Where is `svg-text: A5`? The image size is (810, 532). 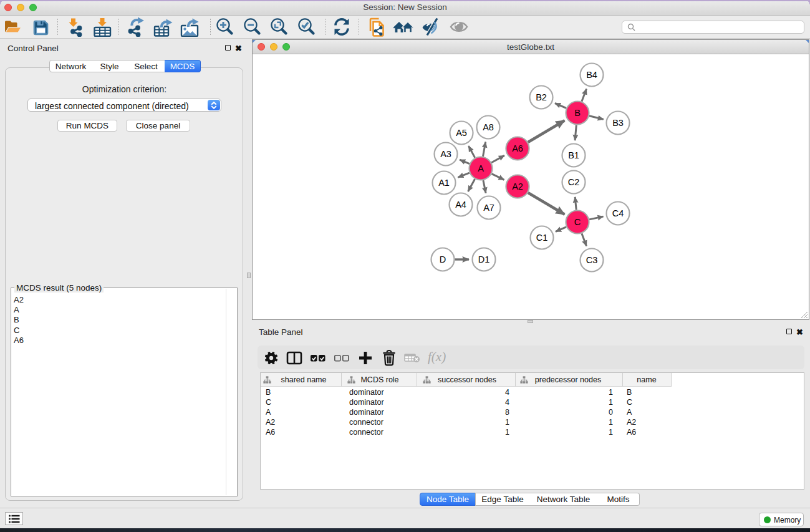 svg-text: A5 is located at coordinates (461, 133).